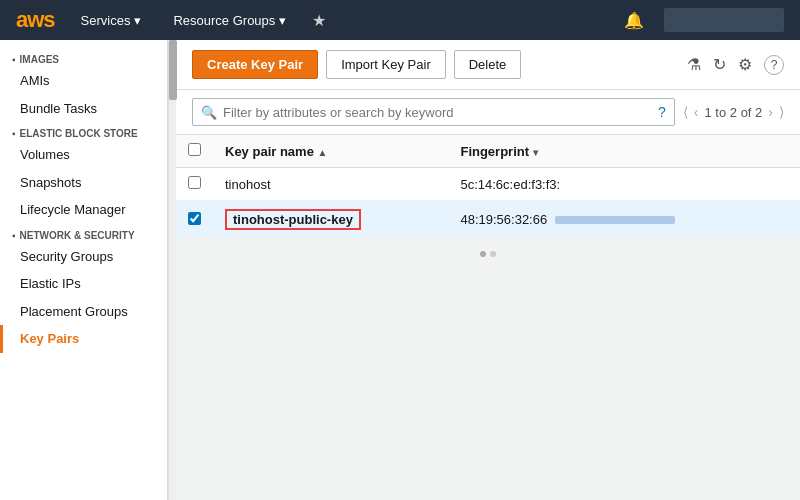 The width and height of the screenshot is (800, 500). What do you see at coordinates (330, 152) in the screenshot?
I see `header-key-pair-name: Key pair name ▲` at bounding box center [330, 152].